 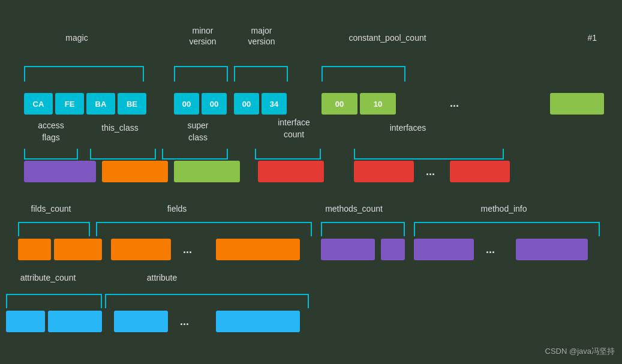 I want to click on block-BE: BE, so click(x=132, y=104).